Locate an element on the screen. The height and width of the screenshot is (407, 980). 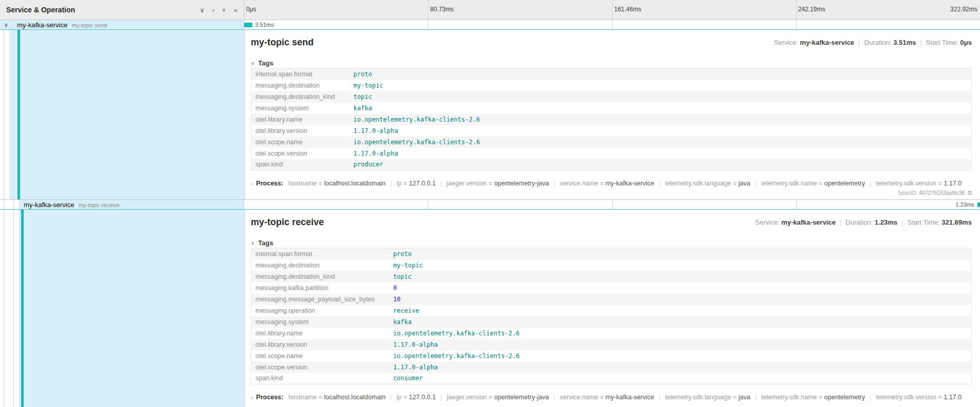
tag-row: messaging.message_payload_size_bytes10 is located at coordinates (612, 299).